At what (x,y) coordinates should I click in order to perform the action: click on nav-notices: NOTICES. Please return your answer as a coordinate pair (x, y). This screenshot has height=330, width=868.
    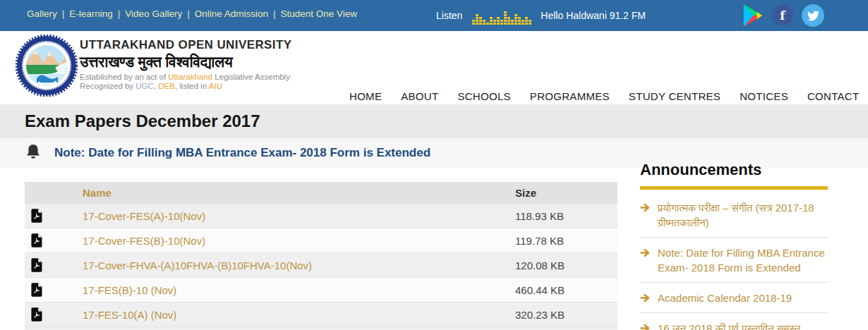
    Looking at the image, I should click on (764, 96).